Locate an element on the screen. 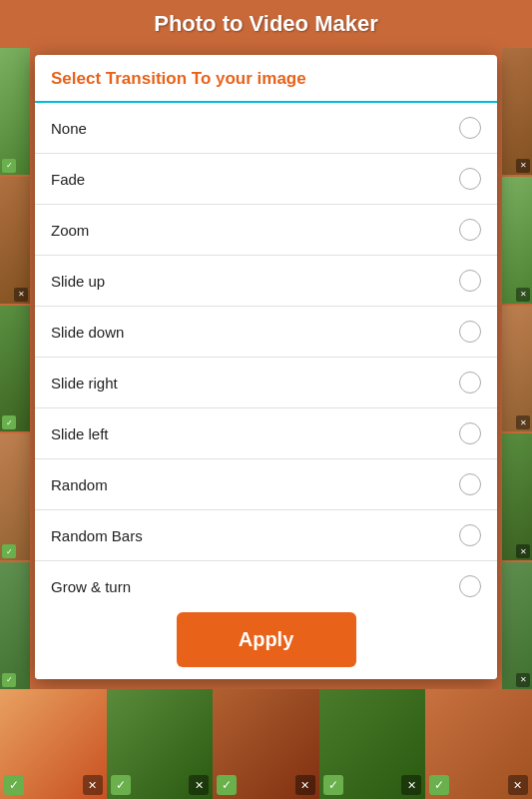 The height and width of the screenshot is (799, 532). option-row: Grow & turn is located at coordinates (266, 581).